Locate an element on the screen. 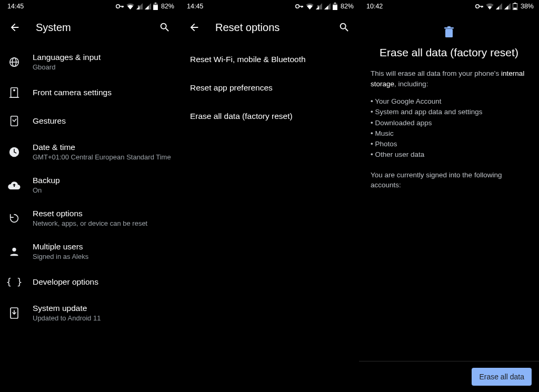  bullet-item: • Photos is located at coordinates (449, 144).